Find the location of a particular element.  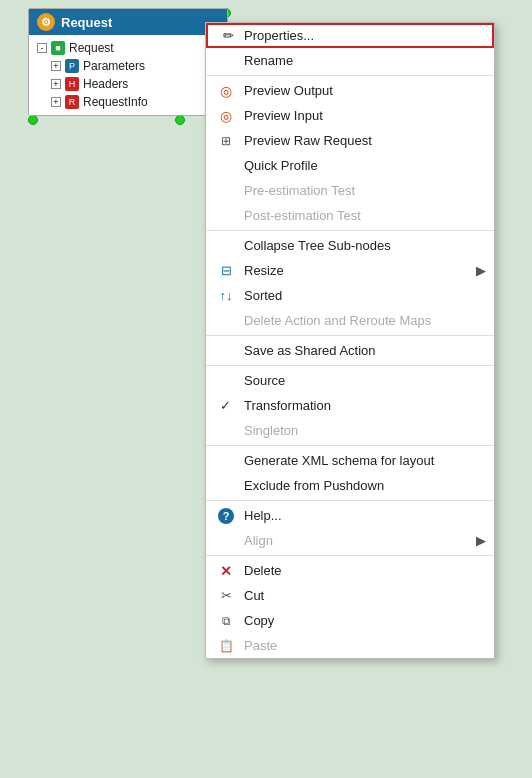

pre-estimation-label: Pre-estimation Test is located at coordinates (300, 190).